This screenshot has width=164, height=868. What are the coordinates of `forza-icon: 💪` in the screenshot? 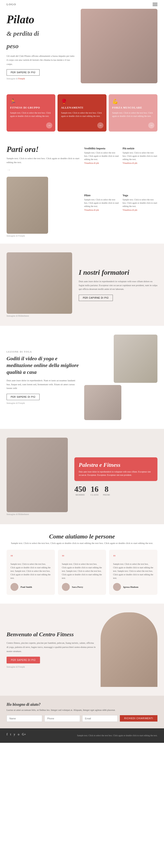 It's located at (133, 102).